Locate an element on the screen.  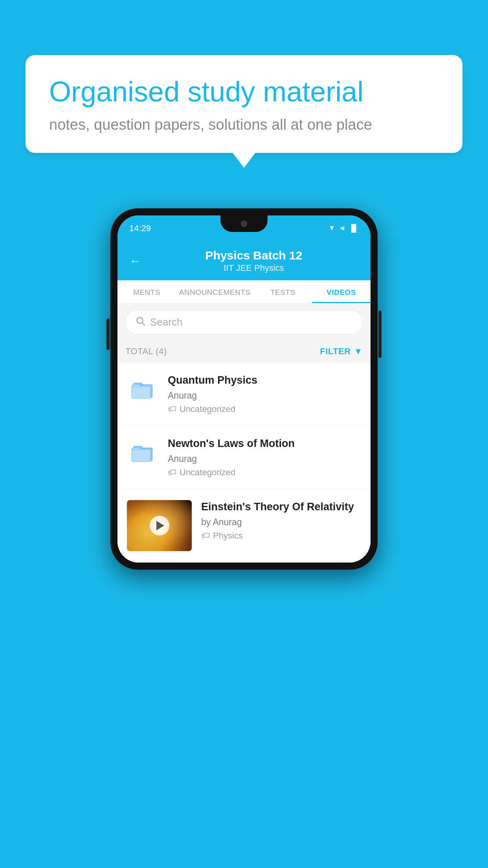
batch-title: Physics Batch 12 is located at coordinates (254, 256).